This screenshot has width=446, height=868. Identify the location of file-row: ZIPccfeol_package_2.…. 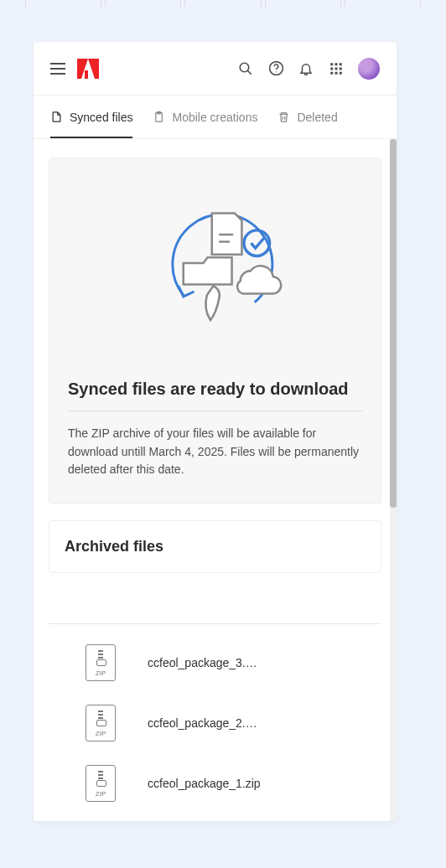
(215, 723).